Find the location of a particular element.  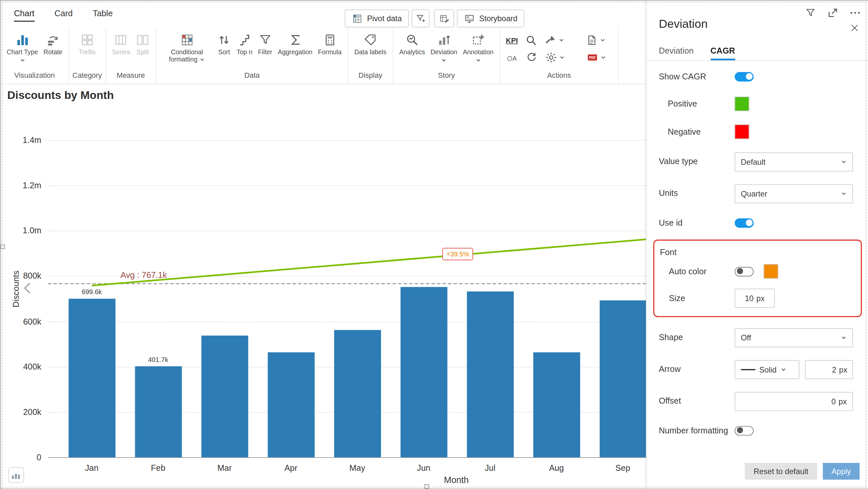

setting-control-value-type: Default is located at coordinates (801, 162).